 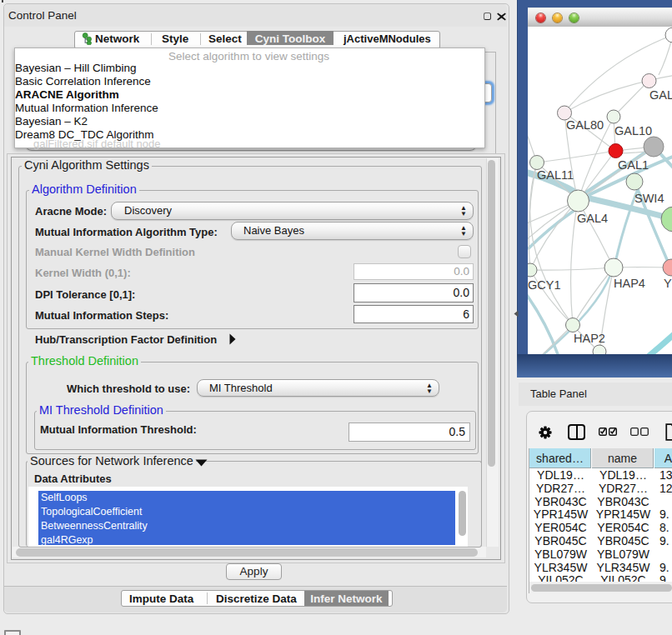 What do you see at coordinates (555, 175) in the screenshot?
I see `svg-text: GAL11` at bounding box center [555, 175].